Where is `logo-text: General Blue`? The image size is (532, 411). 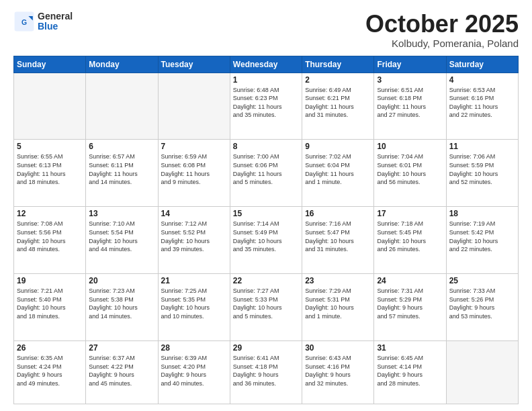 logo-text: General Blue is located at coordinates (55, 21).